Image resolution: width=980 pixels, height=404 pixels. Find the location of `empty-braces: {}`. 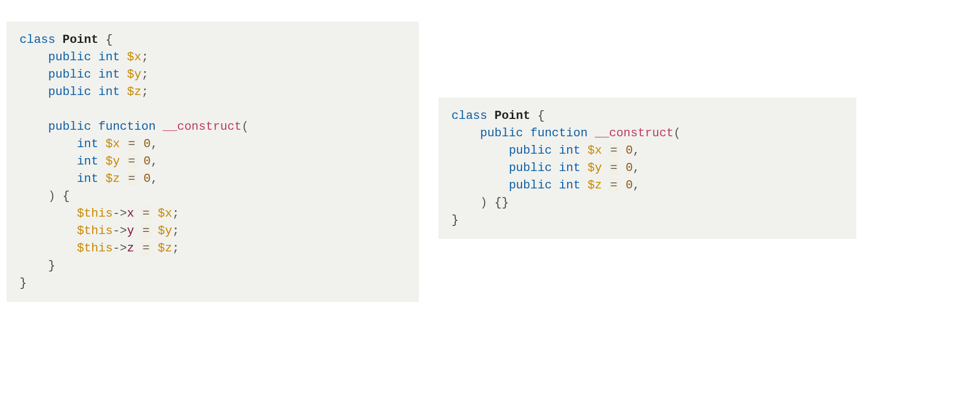

empty-braces: {} is located at coordinates (501, 203).